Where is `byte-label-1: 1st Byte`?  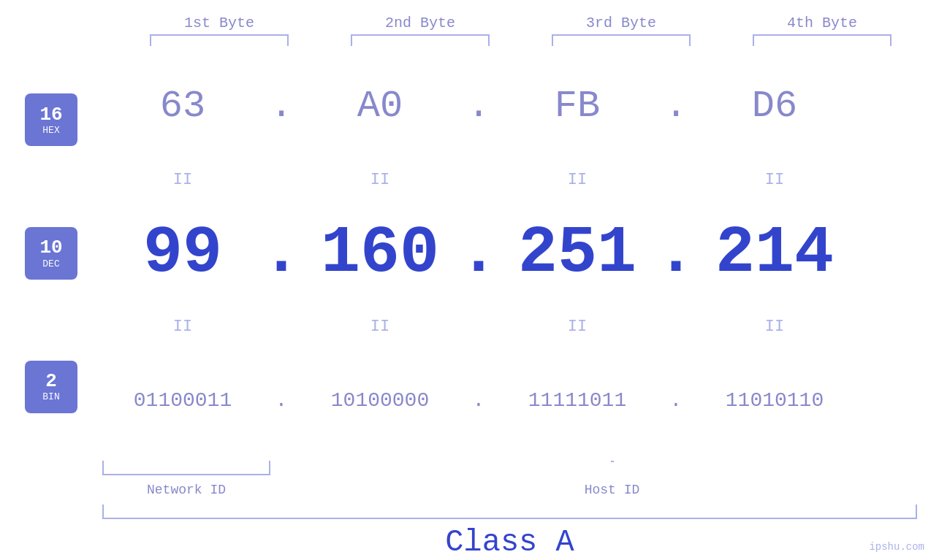 byte-label-1: 1st Byte is located at coordinates (219, 23).